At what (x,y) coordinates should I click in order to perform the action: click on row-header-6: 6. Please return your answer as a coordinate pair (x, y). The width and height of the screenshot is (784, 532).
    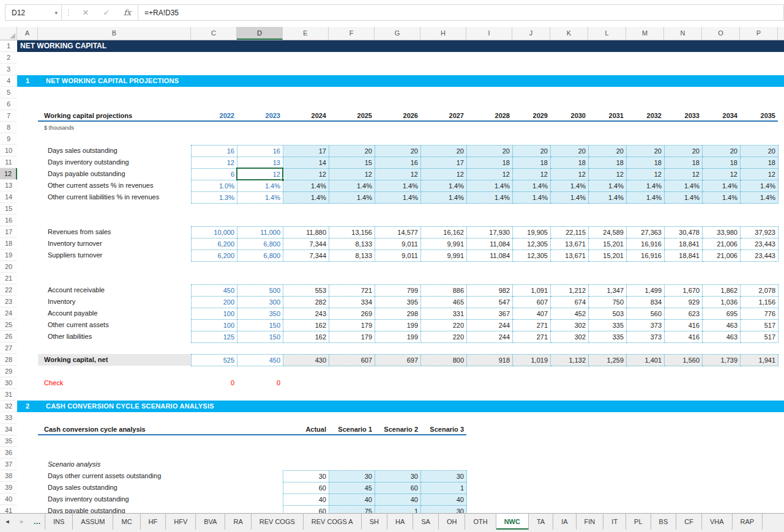
    Looking at the image, I should click on (9, 104).